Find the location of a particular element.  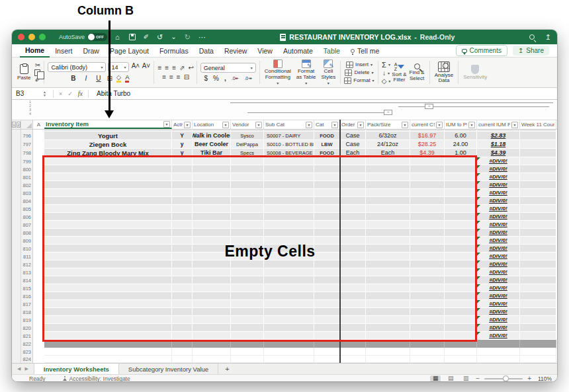

zoom-level: 110% is located at coordinates (544, 379).